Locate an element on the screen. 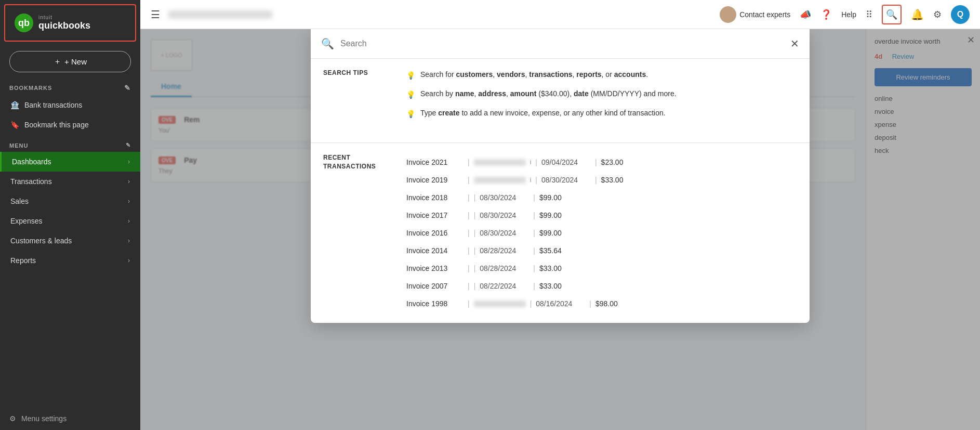 Image resolution: width=980 pixels, height=430 pixels. sidebar-item-bookmark-page: 🔖 Bookmark this page is located at coordinates (70, 125).